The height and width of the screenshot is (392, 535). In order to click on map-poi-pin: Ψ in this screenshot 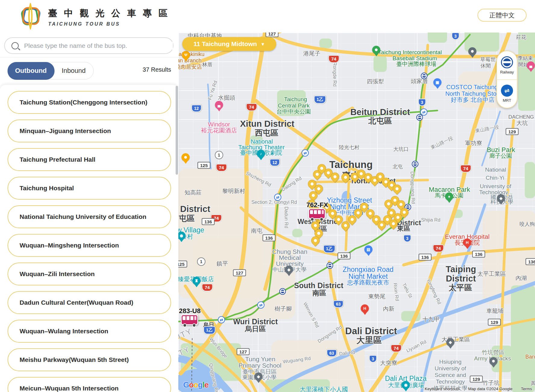, I will do `click(186, 57)`.